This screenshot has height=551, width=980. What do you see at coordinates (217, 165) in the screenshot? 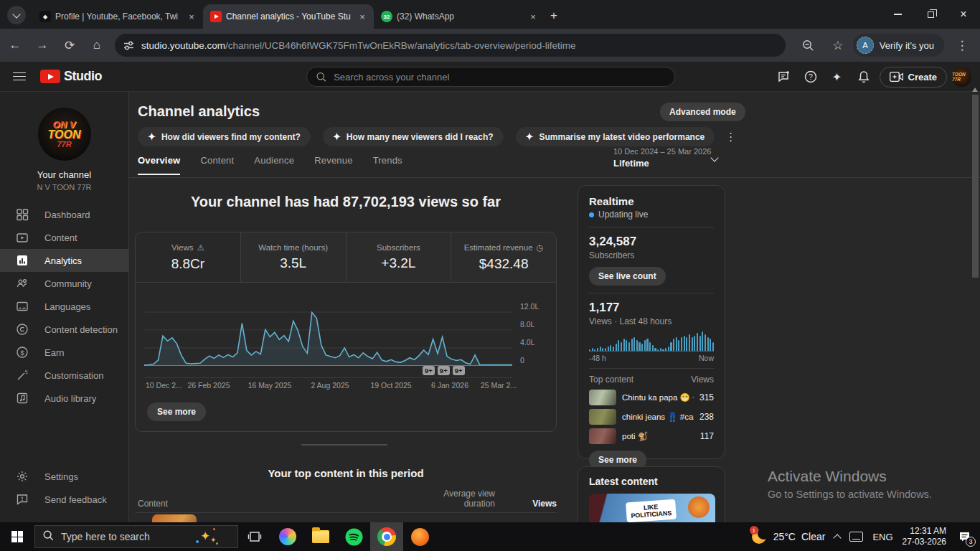
I see `tab-content: Content` at bounding box center [217, 165].